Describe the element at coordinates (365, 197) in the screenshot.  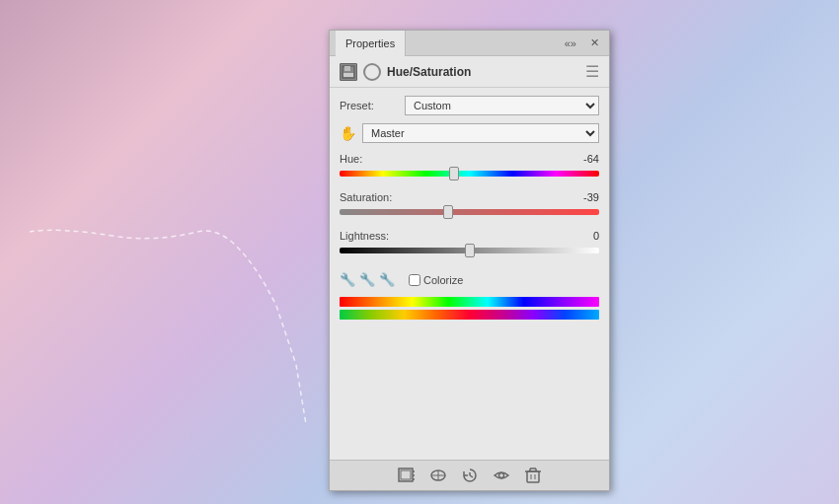
I see `saturation-label: Saturation:` at that location.